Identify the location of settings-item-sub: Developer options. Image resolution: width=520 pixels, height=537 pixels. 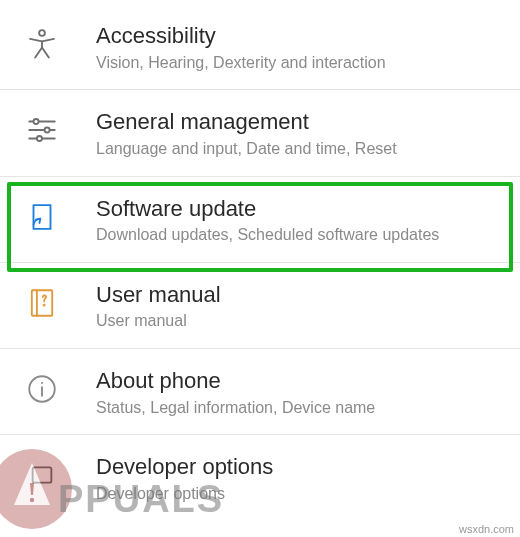
(299, 494).